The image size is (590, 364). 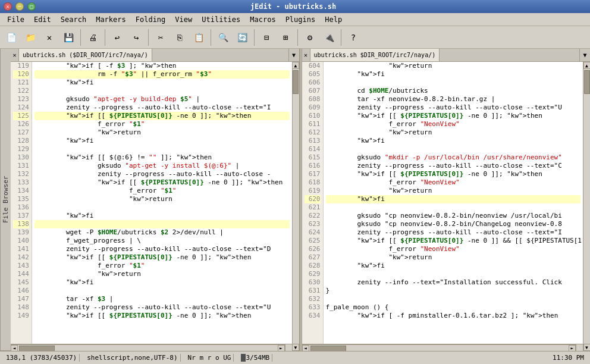 What do you see at coordinates (162, 158) in the screenshot?
I see `code-line: "kw">if [[ $(@:6} != "" ]]; "kw">then` at bounding box center [162, 158].